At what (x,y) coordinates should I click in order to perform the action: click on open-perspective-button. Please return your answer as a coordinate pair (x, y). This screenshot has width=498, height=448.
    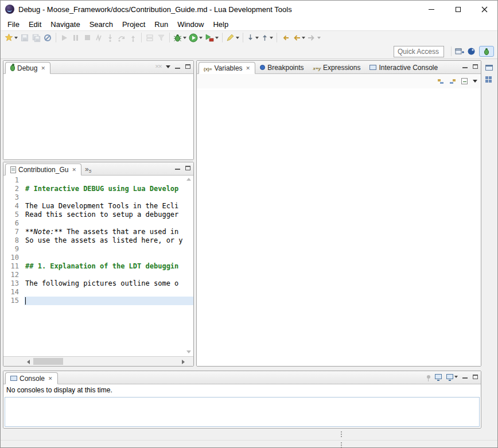
    Looking at the image, I should click on (460, 52).